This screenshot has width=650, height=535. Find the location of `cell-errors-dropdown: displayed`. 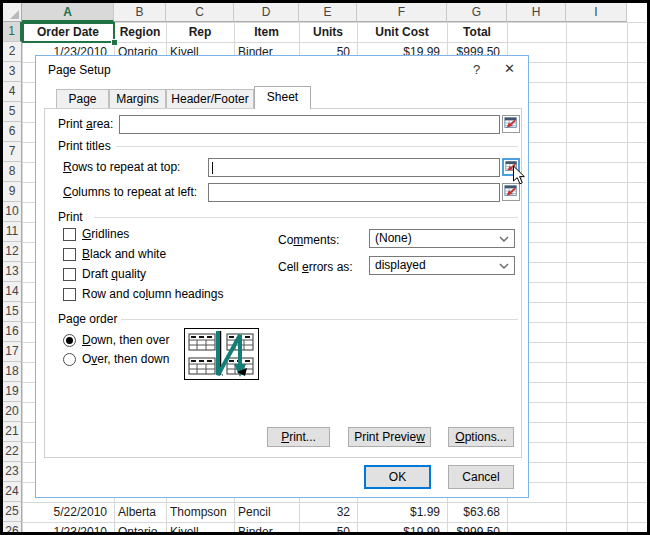

cell-errors-dropdown: displayed is located at coordinates (442, 266).